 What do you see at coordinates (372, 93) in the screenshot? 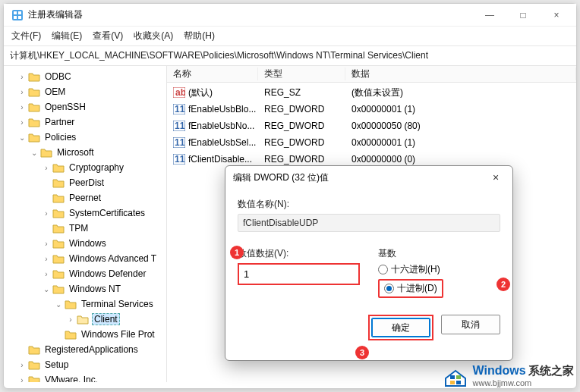
I see `value-row: ab(默认) REG_SZ (数值未设置)` at bounding box center [372, 93].